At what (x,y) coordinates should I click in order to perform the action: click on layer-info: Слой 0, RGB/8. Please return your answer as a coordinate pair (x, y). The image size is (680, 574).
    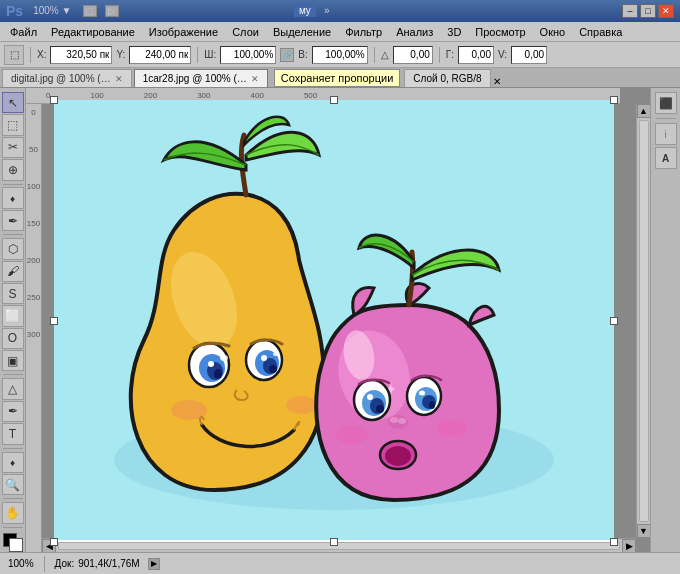
    Looking at the image, I should click on (447, 78).